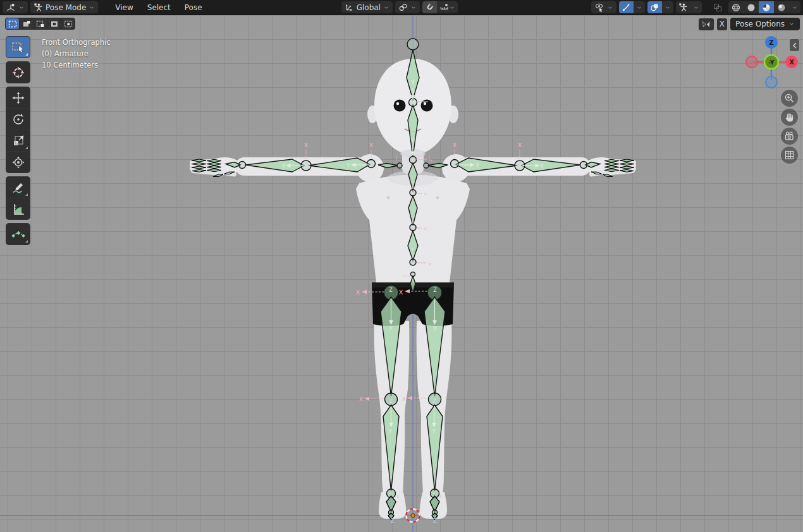 This screenshot has width=803, height=532. Describe the element at coordinates (683, 8) in the screenshot. I see `pose-xray-figure-icon` at that location.